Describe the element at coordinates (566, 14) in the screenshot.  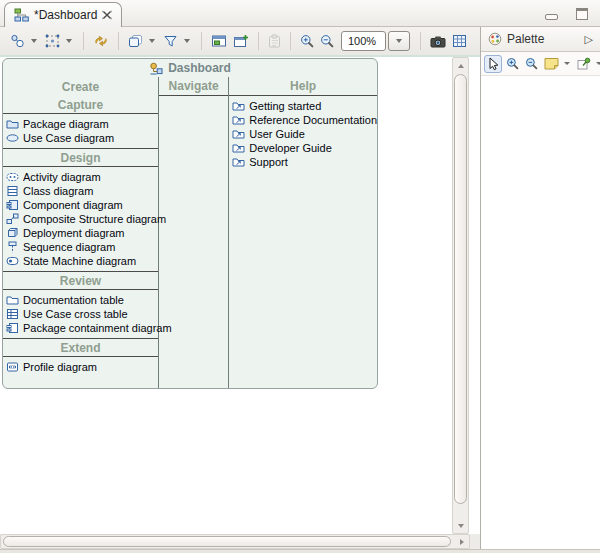
I see `view-controls` at that location.